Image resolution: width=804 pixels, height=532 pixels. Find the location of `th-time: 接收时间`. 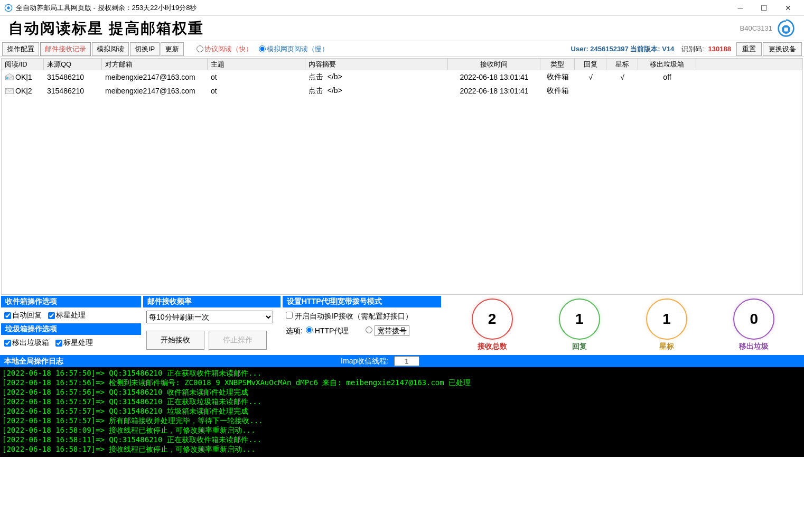

th-time: 接收时间 is located at coordinates (494, 64).